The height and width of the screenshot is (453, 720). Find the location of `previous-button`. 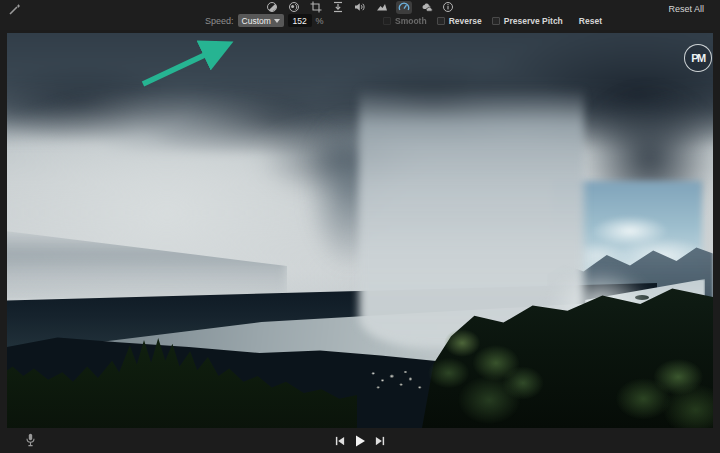

previous-button is located at coordinates (340, 440).